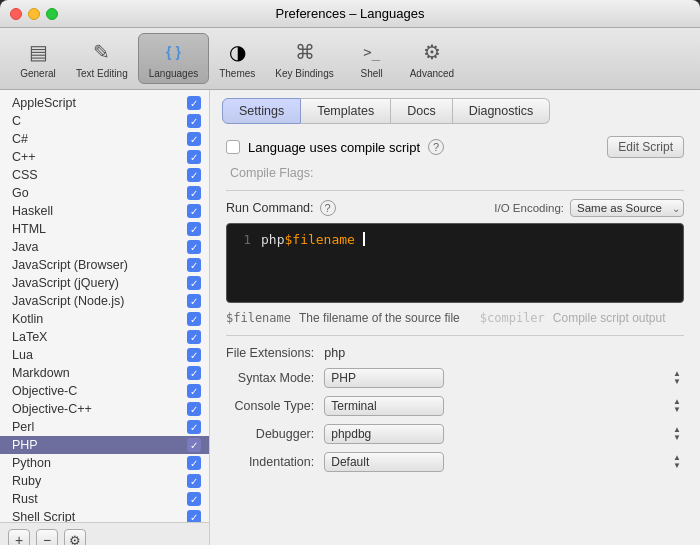 The width and height of the screenshot is (700, 545). Describe the element at coordinates (100, 175) in the screenshot. I see `lang-name: CSS` at that location.